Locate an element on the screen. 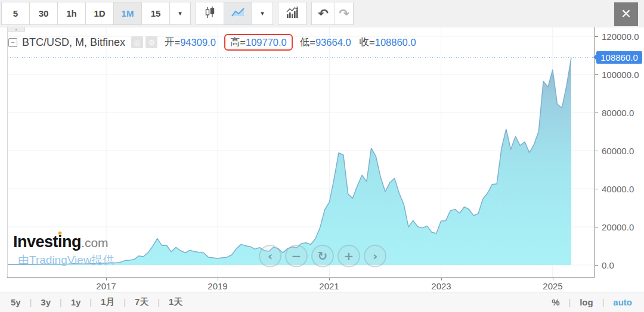  logo-text: Invest is located at coordinates (36, 242).